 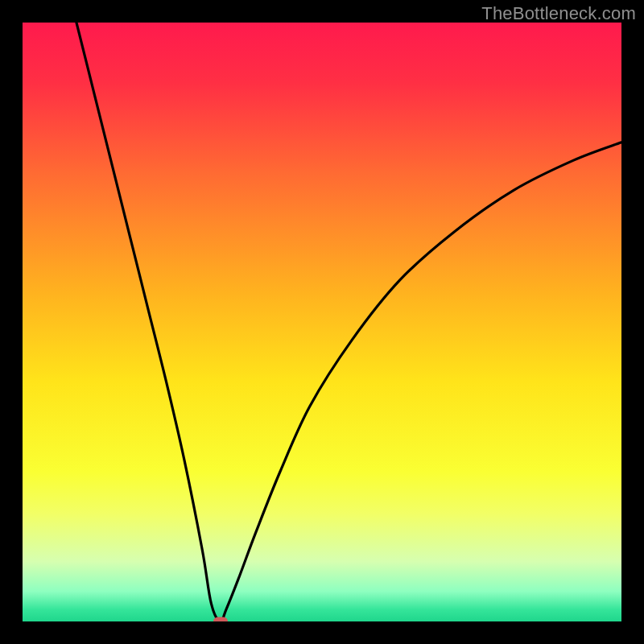 I want to click on optimal-point-marker, so click(x=221, y=620).